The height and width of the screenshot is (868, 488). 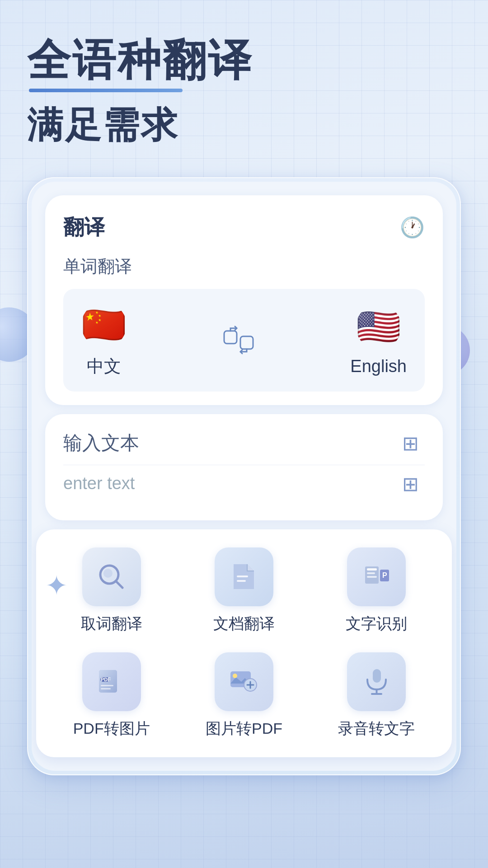 What do you see at coordinates (377, 696) in the screenshot?
I see `feature-audio-to-text: 录音转文字` at bounding box center [377, 696].